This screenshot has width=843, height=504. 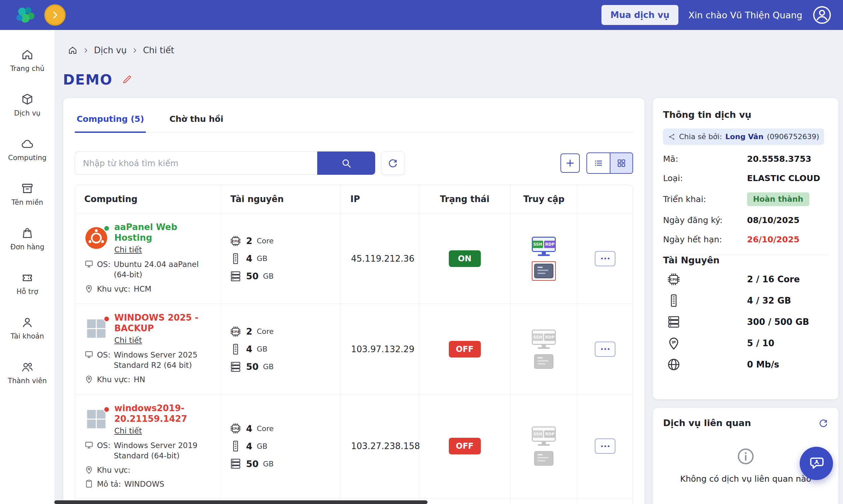 What do you see at coordinates (27, 202) in the screenshot?
I see `sidebar-item-label: Tên miền` at bounding box center [27, 202].